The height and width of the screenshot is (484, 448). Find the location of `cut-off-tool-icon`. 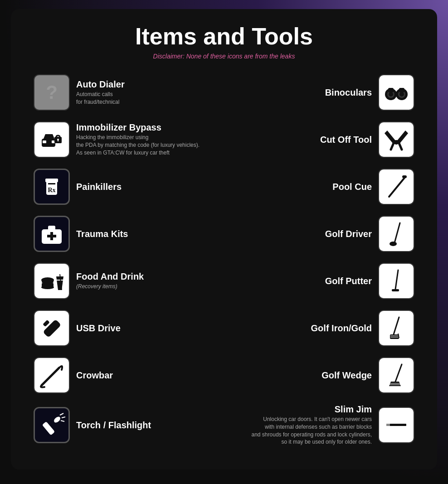

cut-off-tool-icon is located at coordinates (396, 140).